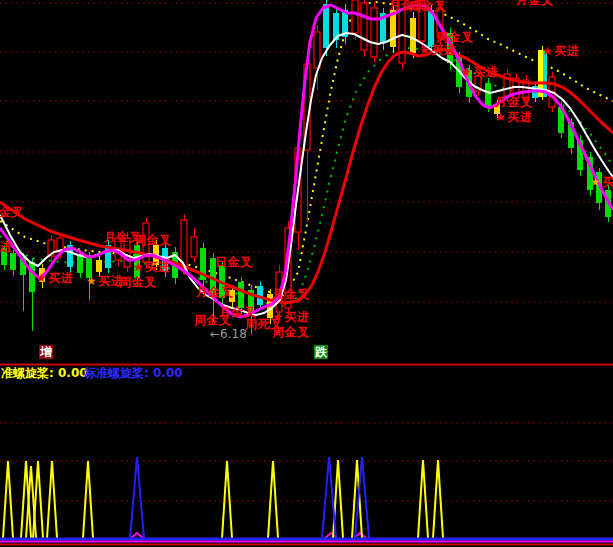  Describe the element at coordinates (228, 334) in the screenshot. I see `price-callout: ←6.18` at that location.